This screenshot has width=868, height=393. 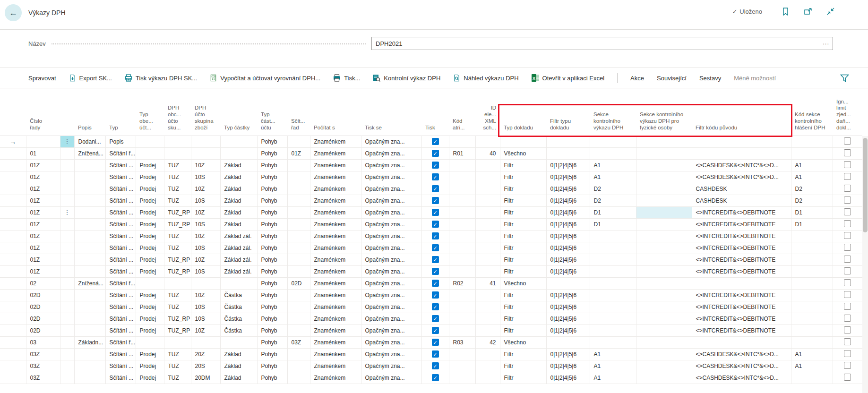 What do you see at coordinates (568, 342) in the screenshot?
I see `cell-filtrtypu` at bounding box center [568, 342].